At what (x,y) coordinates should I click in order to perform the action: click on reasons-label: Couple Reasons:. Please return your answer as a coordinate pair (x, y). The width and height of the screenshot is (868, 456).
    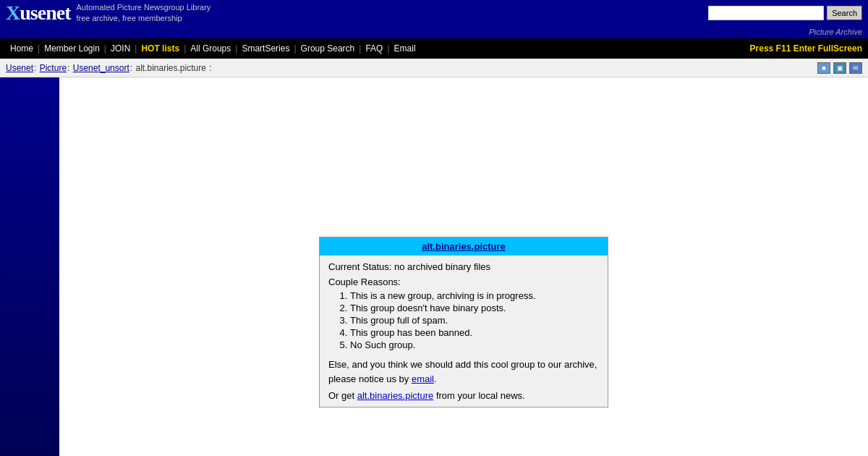
    Looking at the image, I should click on (464, 282).